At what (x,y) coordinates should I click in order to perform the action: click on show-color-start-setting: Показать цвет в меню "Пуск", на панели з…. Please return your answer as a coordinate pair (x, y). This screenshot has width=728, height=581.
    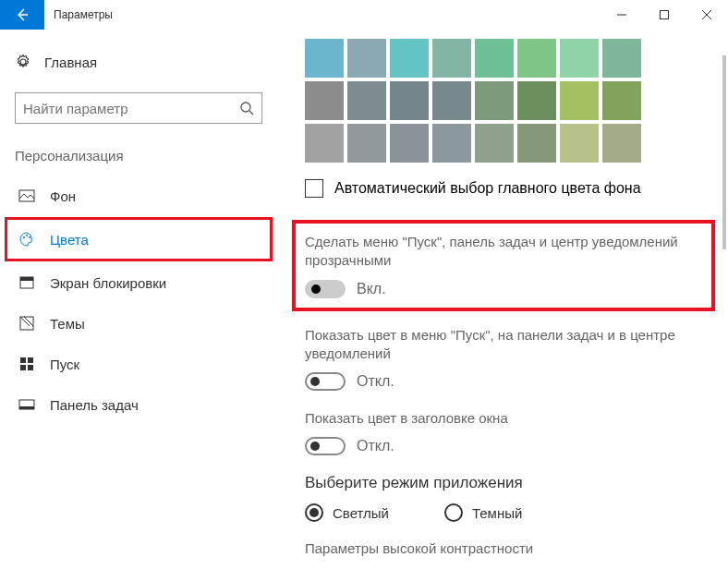
    Looking at the image, I should click on (512, 358).